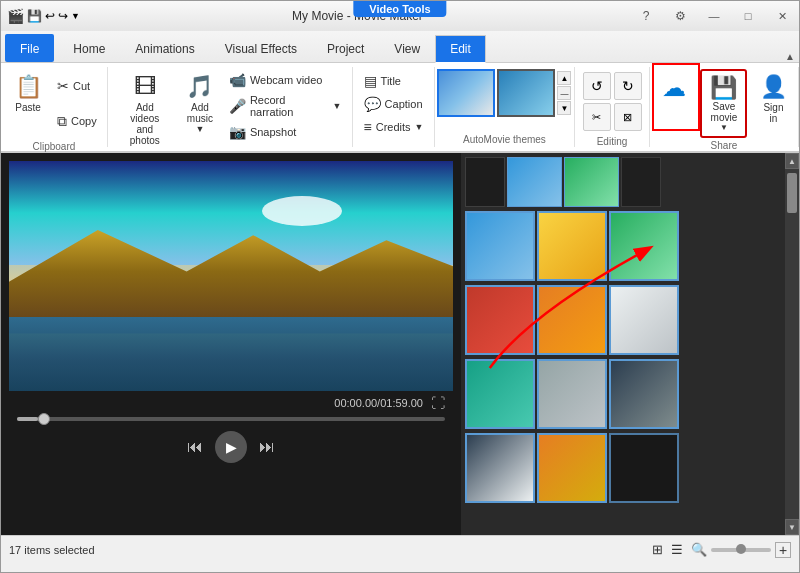 This screenshot has height=573, width=800. I want to click on scroll-down-btn: ▼, so click(792, 527).